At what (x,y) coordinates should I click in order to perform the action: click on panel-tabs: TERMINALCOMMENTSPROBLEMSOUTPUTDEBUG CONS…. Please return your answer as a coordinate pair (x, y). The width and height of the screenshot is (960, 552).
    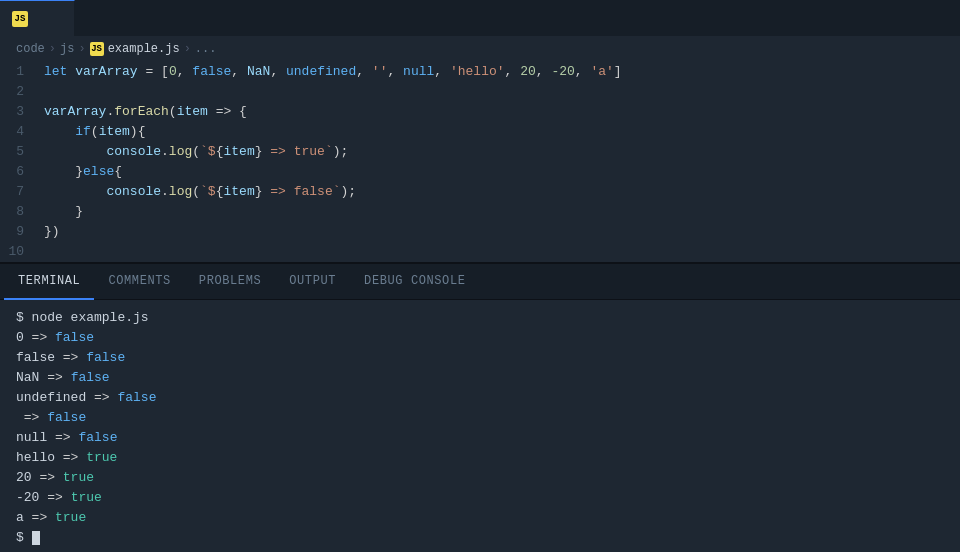
    Looking at the image, I should click on (480, 281).